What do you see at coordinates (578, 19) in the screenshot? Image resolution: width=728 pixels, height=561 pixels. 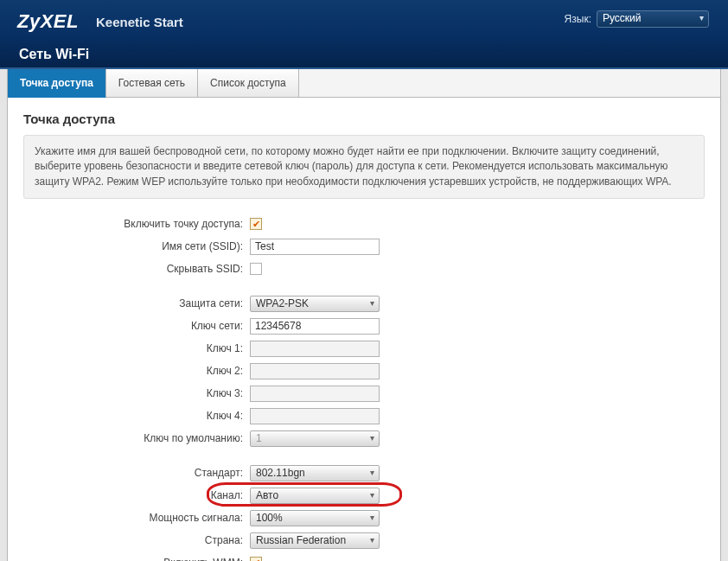 I see `lang-label: Язык:` at bounding box center [578, 19].